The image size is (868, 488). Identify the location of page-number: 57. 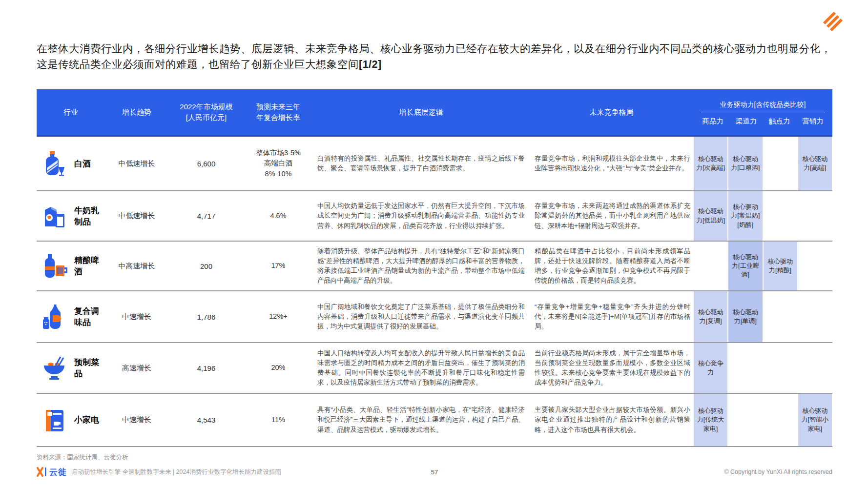
(434, 472).